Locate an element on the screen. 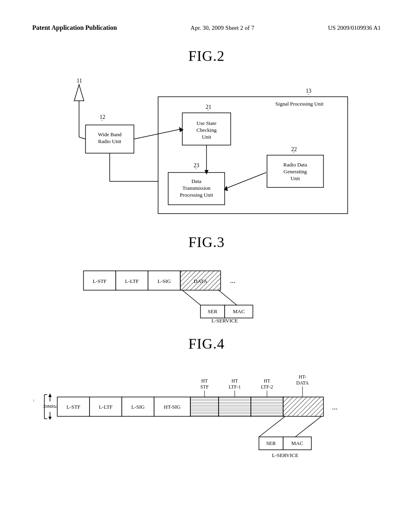 The width and height of the screenshot is (413, 532). svg-text: 20MHz is located at coordinates (50, 406).